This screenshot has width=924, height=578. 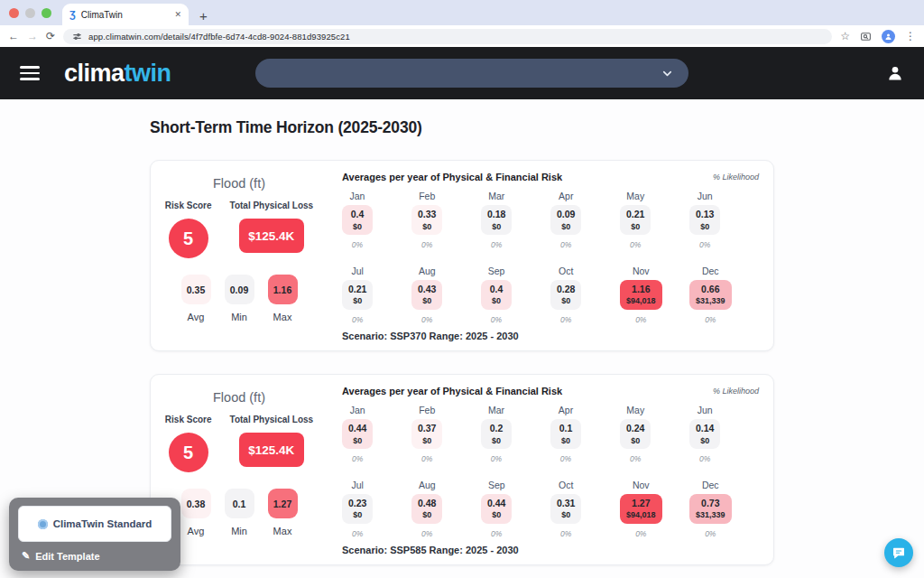 What do you see at coordinates (711, 509) in the screenshot?
I see `month-chip: 0.73 $31,339` at bounding box center [711, 509].